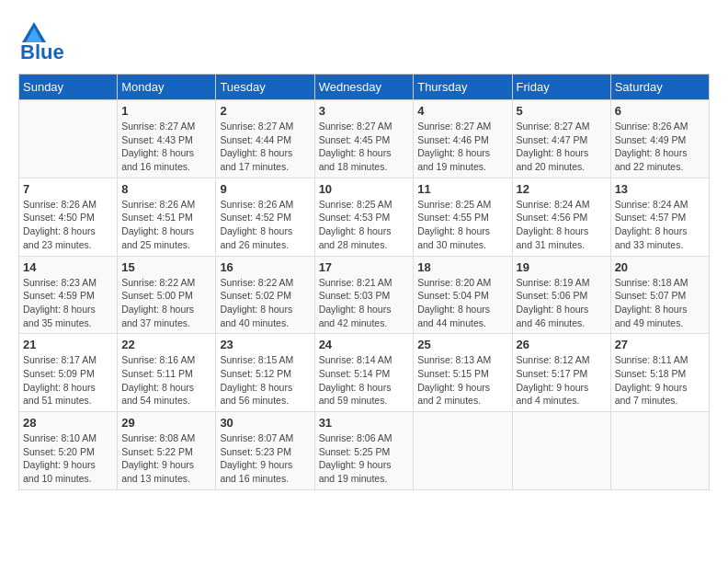 Image resolution: width=728 pixels, height=563 pixels. Describe the element at coordinates (265, 267) in the screenshot. I see `day-number: 16` at that location.